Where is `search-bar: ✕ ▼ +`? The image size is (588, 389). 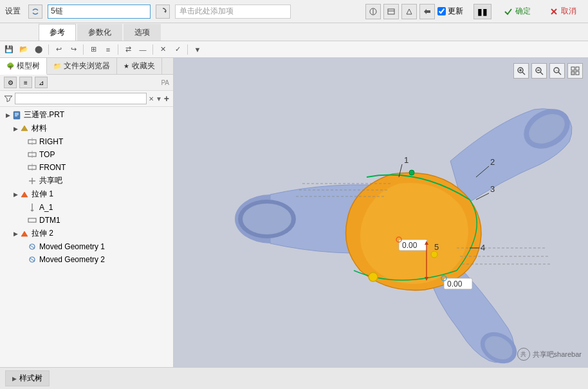 search-bar: ✕ ▼ + is located at coordinates (86, 99).